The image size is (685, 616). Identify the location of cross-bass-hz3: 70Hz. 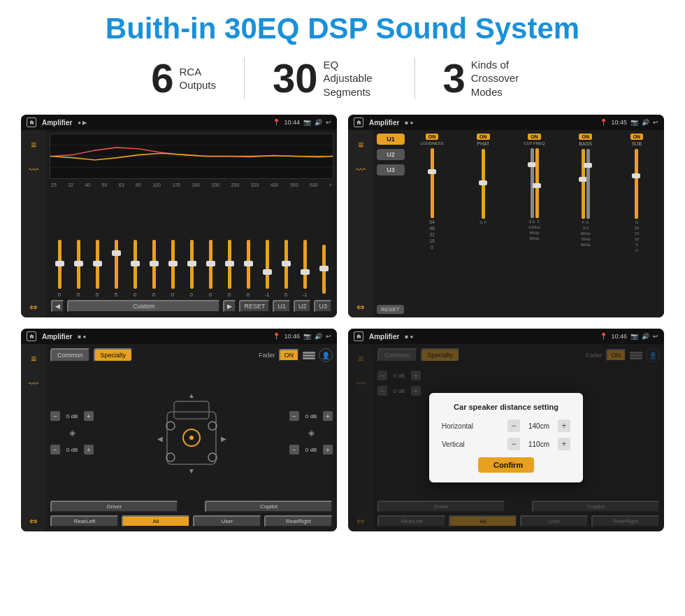
(586, 239).